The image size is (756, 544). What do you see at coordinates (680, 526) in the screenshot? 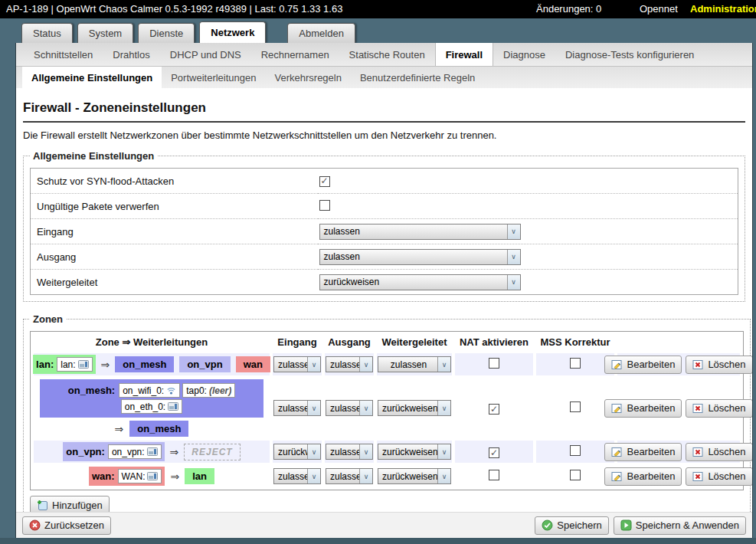
I see `save-apply-button: Speichern & Anwenden` at bounding box center [680, 526].